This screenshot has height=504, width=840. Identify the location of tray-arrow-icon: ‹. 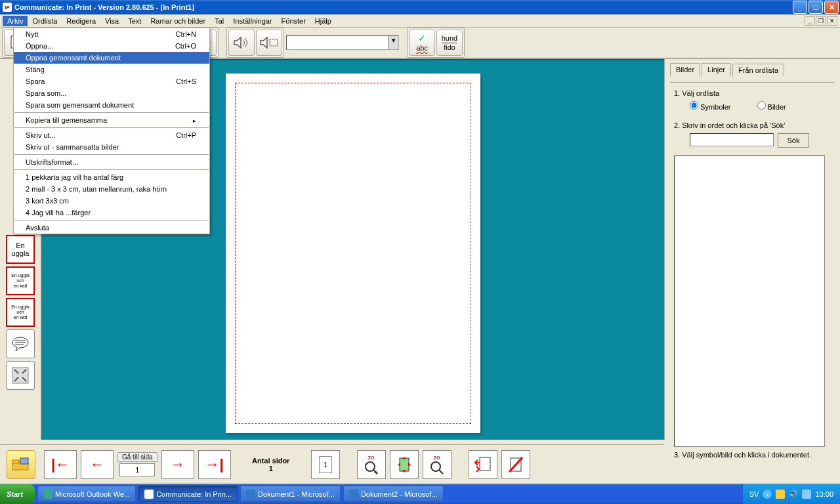
(767, 494).